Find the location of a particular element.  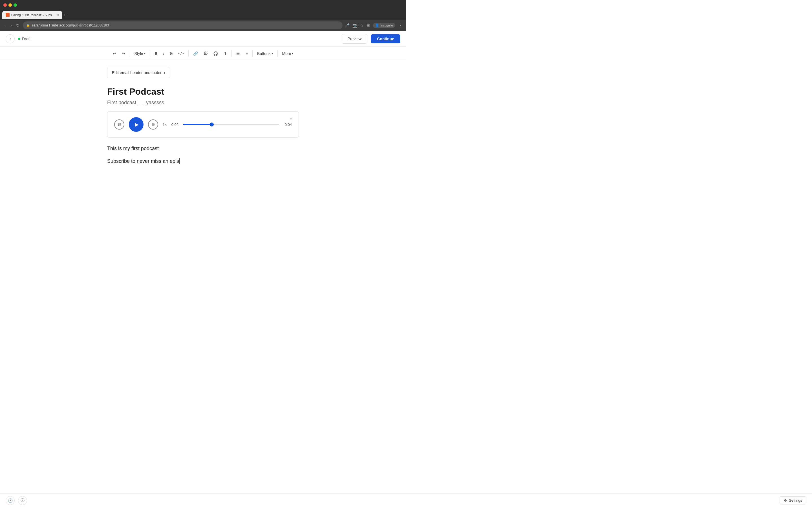

rewind-label: 15 is located at coordinates (119, 125).